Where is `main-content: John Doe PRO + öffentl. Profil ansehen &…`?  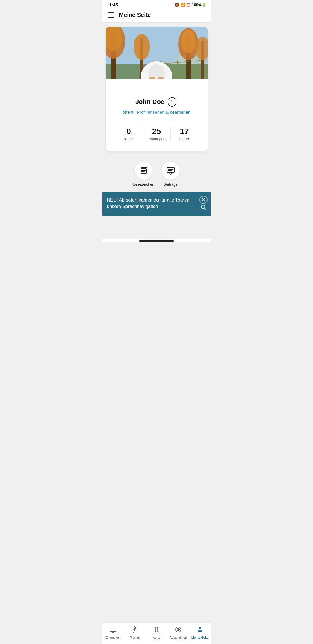
main-content: John Doe PRO + öffentl. Profil ansehen &… is located at coordinates (156, 133).